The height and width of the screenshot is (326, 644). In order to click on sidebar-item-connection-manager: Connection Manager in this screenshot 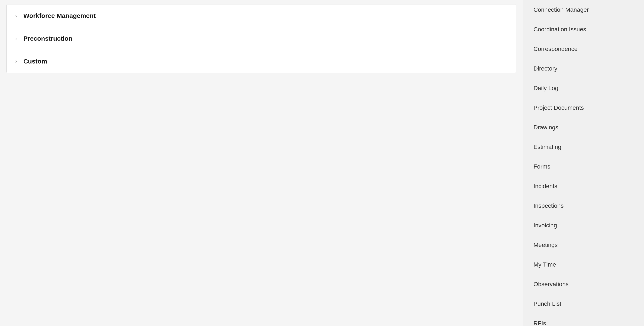, I will do `click(584, 10)`.